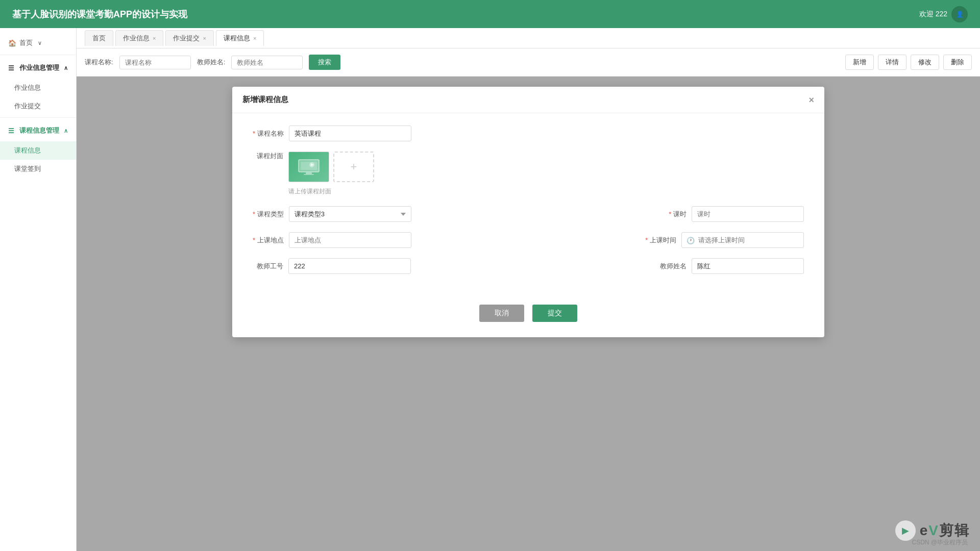 This screenshot has height=551, width=980. Describe the element at coordinates (528, 38) in the screenshot. I see `tab-bar: 首页 作业信息 × 作业提交 × 课程信息 ×` at that location.